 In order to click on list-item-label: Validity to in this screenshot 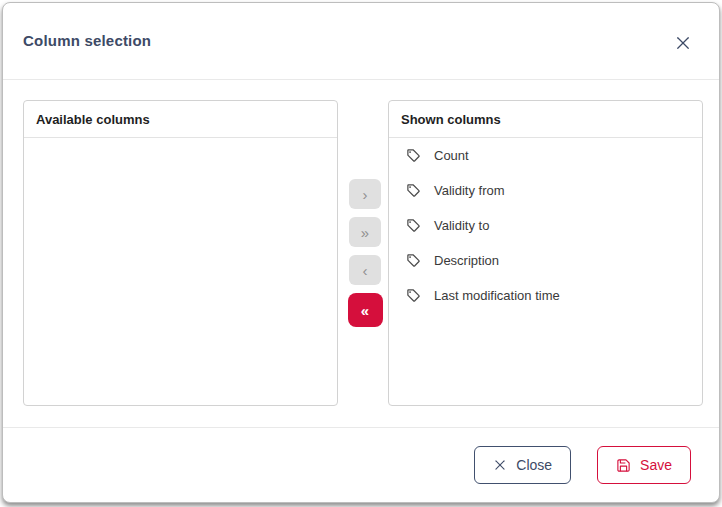, I will do `click(462, 226)`.